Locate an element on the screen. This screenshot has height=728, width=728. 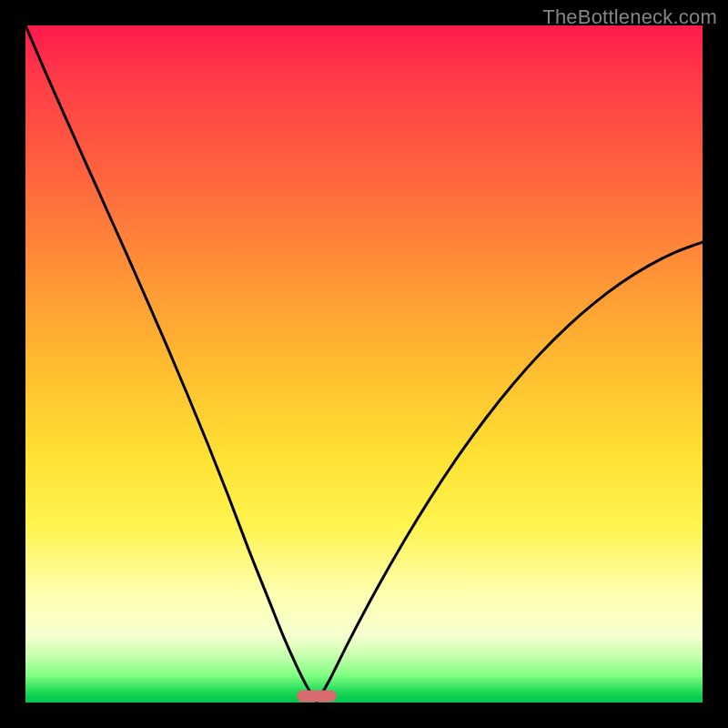
optimal-point-marker is located at coordinates (317, 695).